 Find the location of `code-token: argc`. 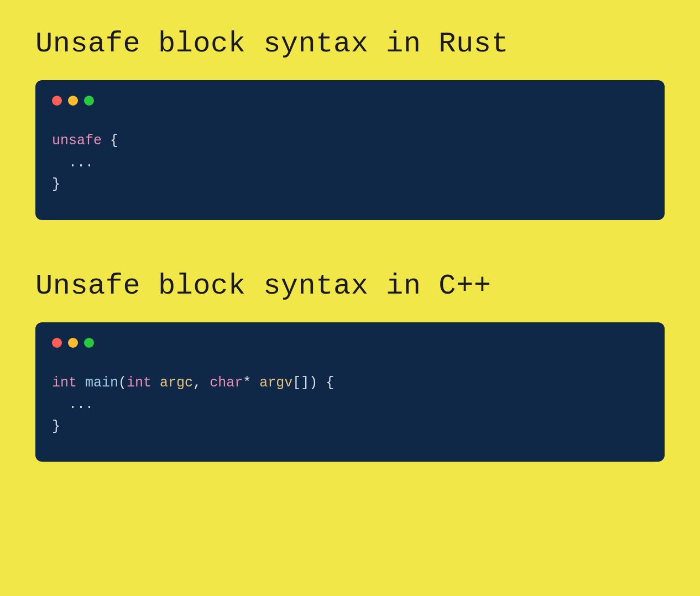

code-token: argc is located at coordinates (176, 383).